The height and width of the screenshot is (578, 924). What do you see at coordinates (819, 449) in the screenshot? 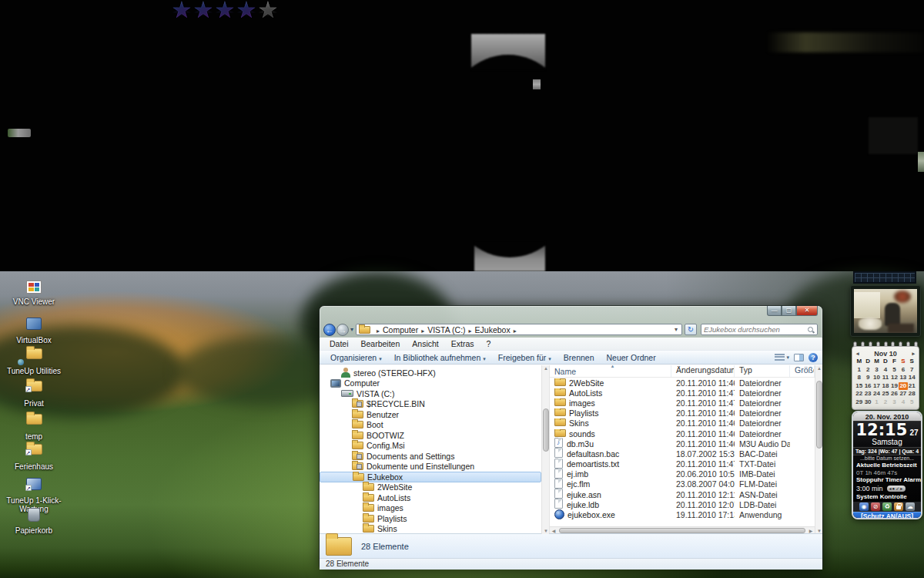
I see `list-scrollbar: ▲ ▼` at bounding box center [819, 449].